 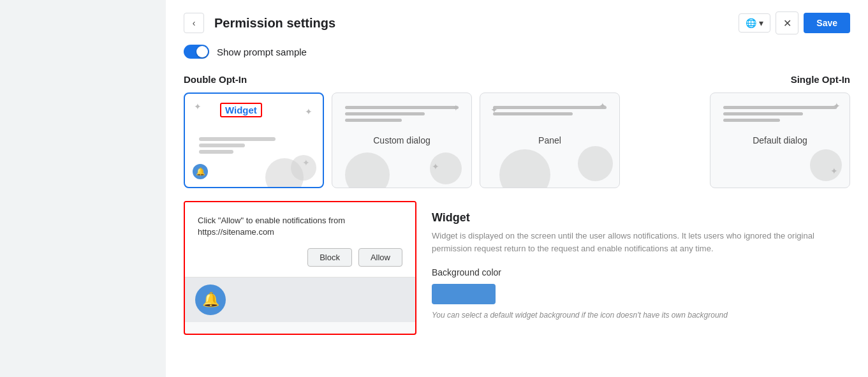 What do you see at coordinates (260, 23) in the screenshot?
I see `header-left: ‹ Permission settings` at bounding box center [260, 23].